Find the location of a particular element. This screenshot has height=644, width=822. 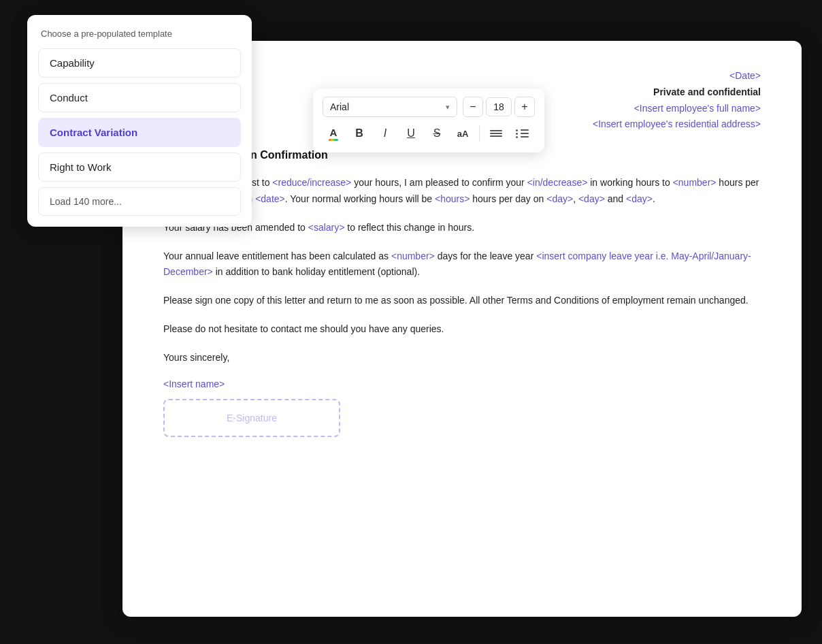

esignature-label: E-Signature is located at coordinates (252, 418).